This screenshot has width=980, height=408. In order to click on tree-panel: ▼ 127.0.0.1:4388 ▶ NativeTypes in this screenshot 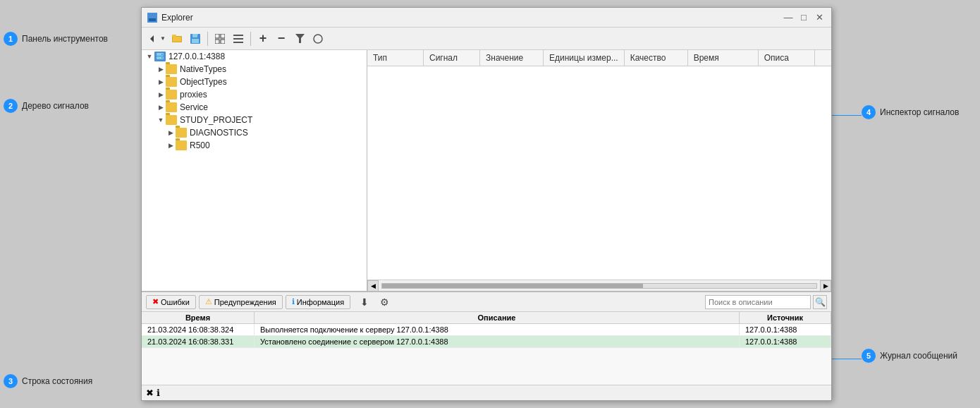, I will do `click(255, 171)`.